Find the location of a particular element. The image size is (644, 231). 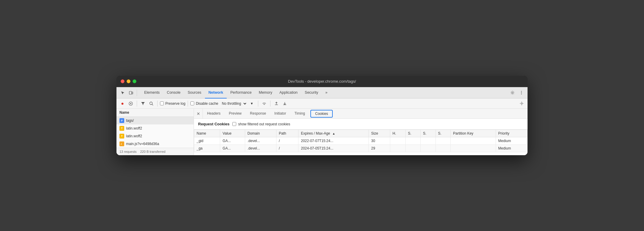

toolbar-divider is located at coordinates (137, 93).